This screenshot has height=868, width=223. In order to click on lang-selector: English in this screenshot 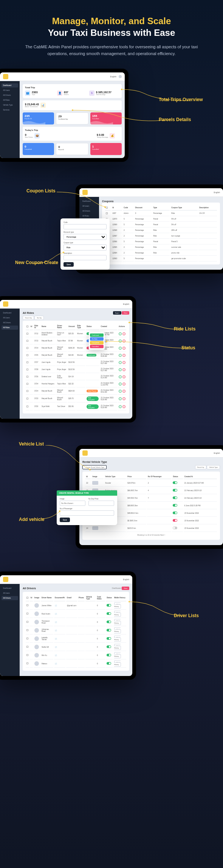, I will do `click(113, 77)`.